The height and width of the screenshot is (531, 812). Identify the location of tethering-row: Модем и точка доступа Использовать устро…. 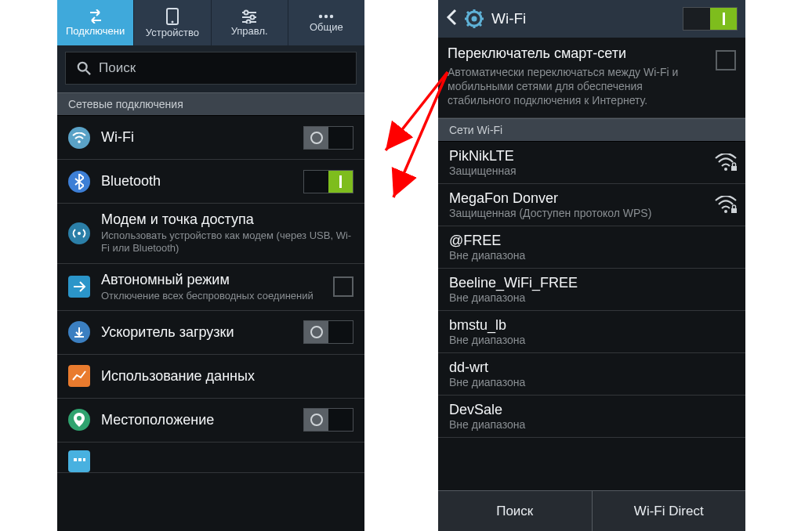
(211, 233).